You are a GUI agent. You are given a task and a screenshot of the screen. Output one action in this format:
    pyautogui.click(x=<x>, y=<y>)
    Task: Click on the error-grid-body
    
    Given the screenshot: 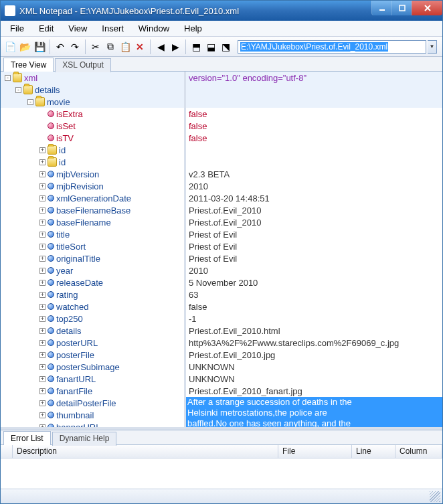 What is the action you would take?
    pyautogui.click(x=222, y=474)
    